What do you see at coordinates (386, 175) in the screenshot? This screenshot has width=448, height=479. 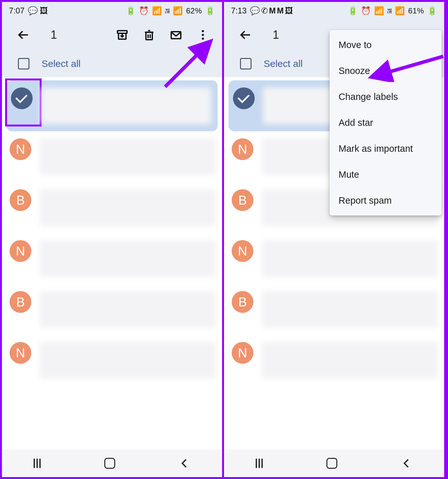 I see `menu-item-mute: Mute` at bounding box center [386, 175].